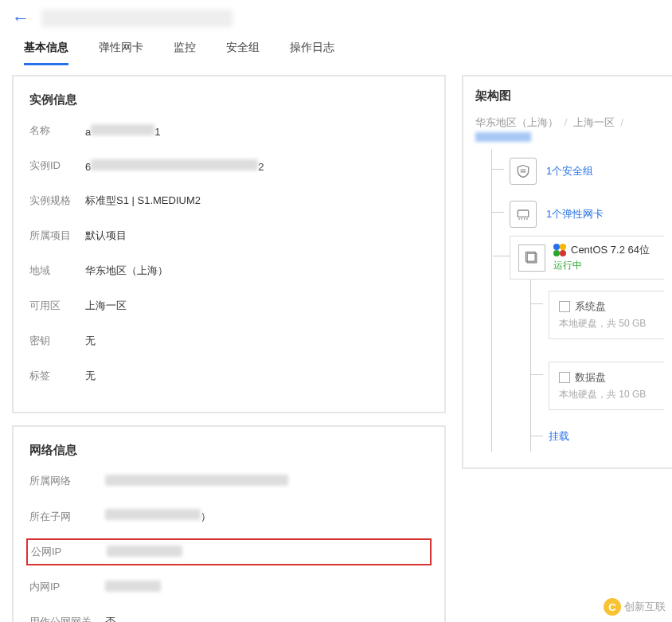 The width and height of the screenshot is (672, 622). I want to click on watermark: C 创新互联, so click(635, 607).